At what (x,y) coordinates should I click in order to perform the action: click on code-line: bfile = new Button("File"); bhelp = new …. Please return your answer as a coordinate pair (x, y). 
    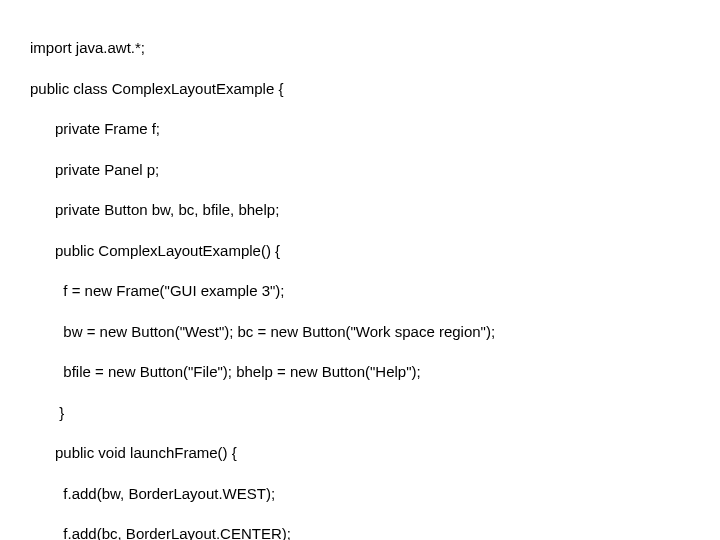
    Looking at the image, I should click on (360, 372).